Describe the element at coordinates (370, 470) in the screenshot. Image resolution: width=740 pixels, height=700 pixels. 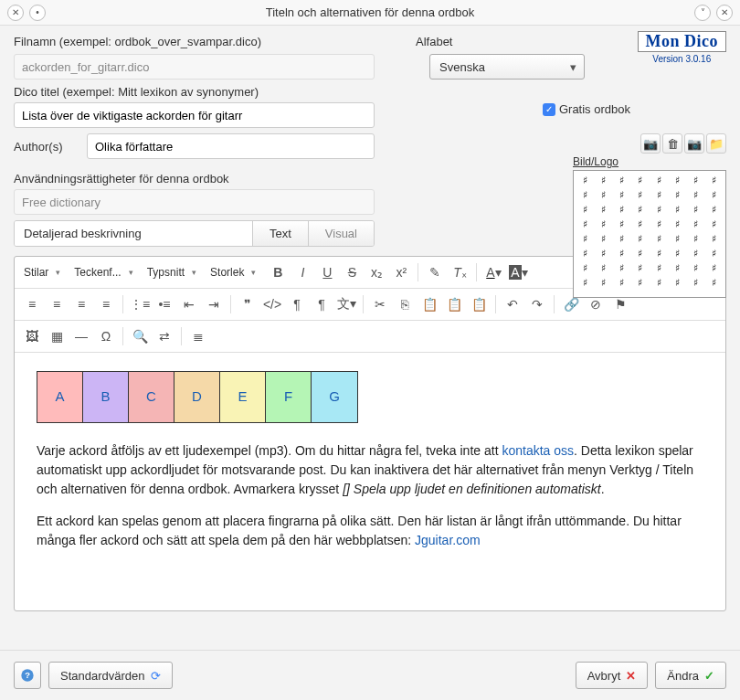
I see `body-p1: Varje ackord åtföljs av ett ljudexempel …` at that location.